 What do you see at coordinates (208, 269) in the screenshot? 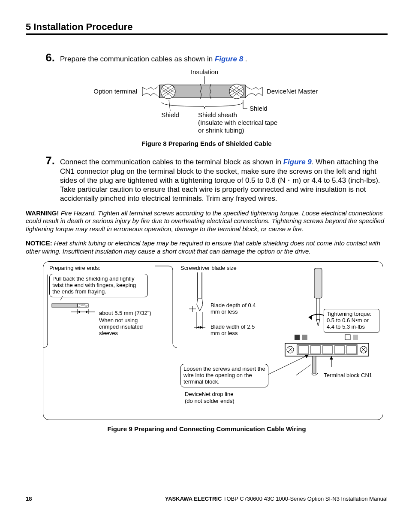
I see `label-screwdriver-size: Screwdriver blade size` at bounding box center [208, 269].